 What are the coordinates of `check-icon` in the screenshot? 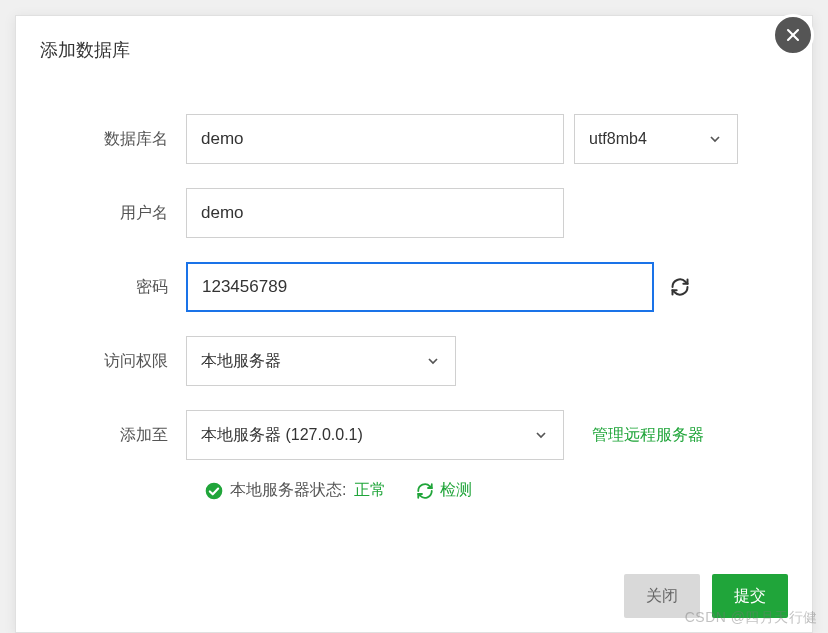 It's located at (214, 491).